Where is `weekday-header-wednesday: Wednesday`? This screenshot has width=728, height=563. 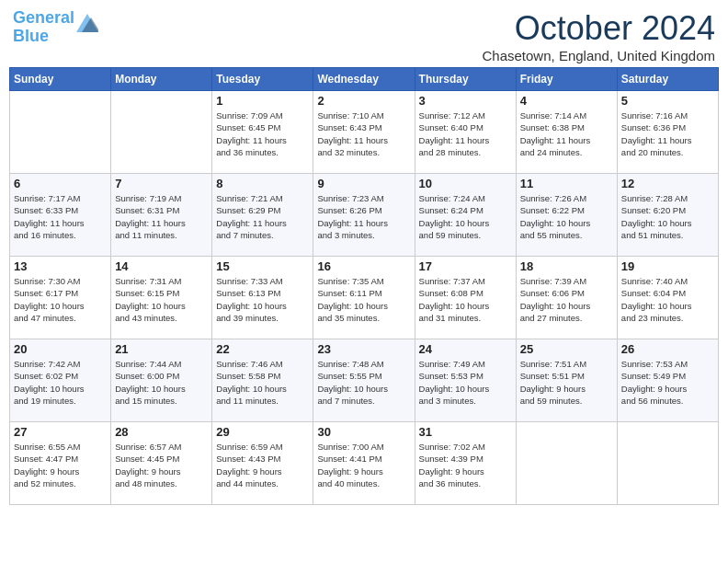
weekday-header-wednesday: Wednesday is located at coordinates (364, 79).